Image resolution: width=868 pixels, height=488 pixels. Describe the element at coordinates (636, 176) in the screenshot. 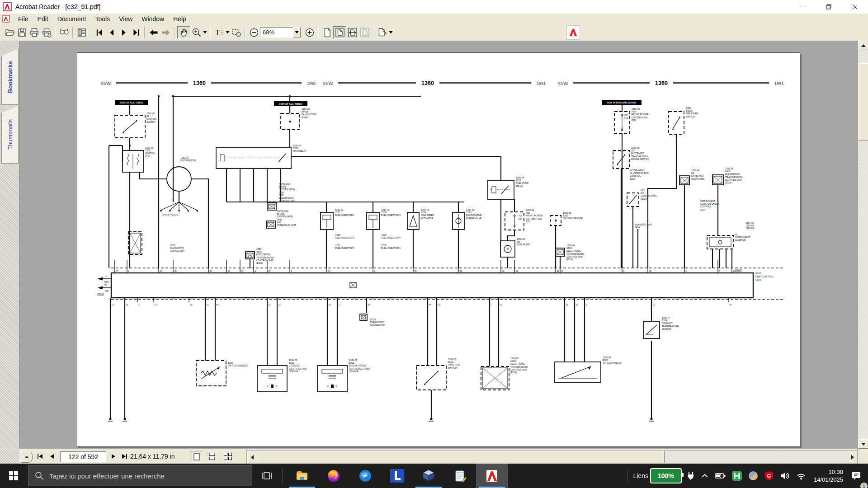

I see `svg-text: CONTROL` at that location.